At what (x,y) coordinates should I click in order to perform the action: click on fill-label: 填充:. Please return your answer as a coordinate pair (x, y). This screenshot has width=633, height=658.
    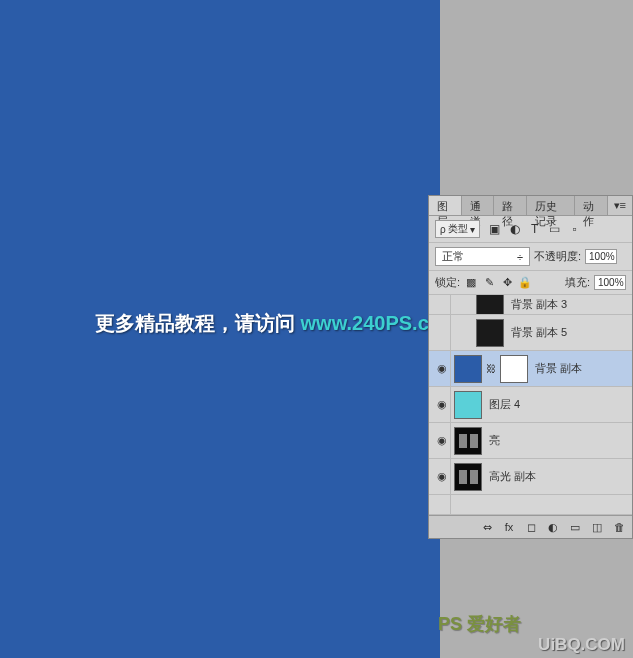
    Looking at the image, I should click on (578, 282).